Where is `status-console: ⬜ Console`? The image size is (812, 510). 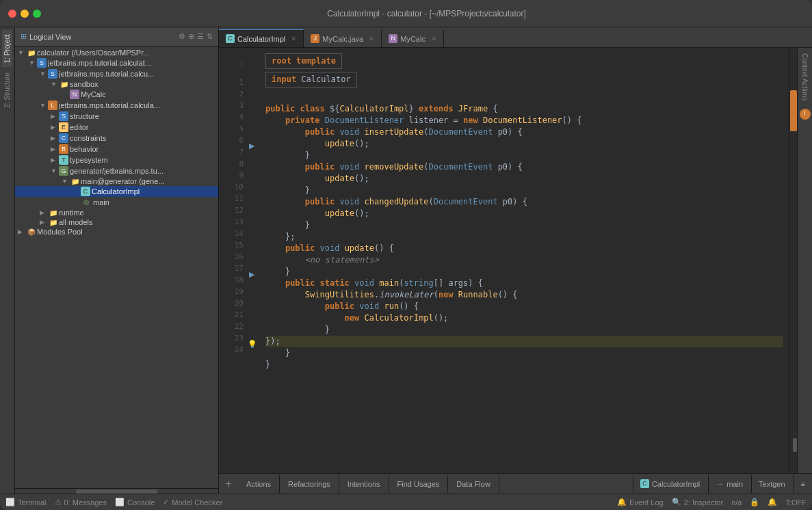
status-console: ⬜ Console is located at coordinates (135, 502).